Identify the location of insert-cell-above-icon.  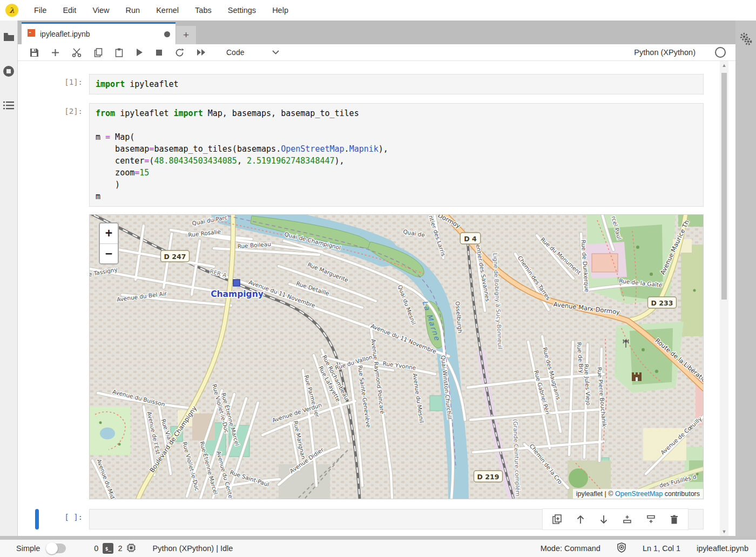
(627, 519).